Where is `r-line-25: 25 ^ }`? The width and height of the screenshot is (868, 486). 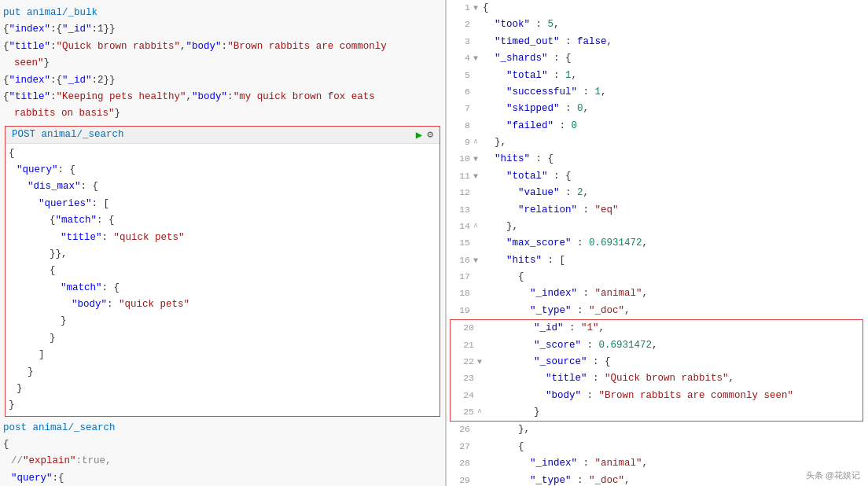 r-line-25: 25 ^ } is located at coordinates (657, 412).